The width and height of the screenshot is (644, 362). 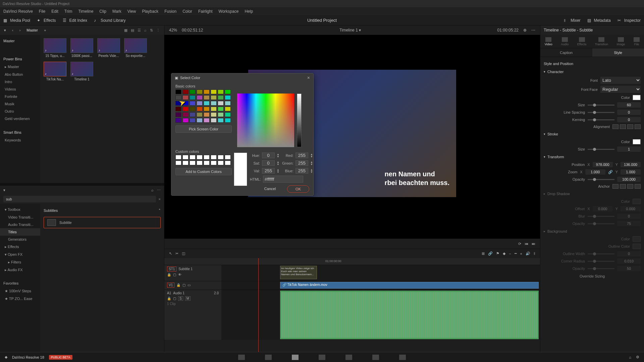 I want to click on ok-button: OK, so click(x=298, y=189).